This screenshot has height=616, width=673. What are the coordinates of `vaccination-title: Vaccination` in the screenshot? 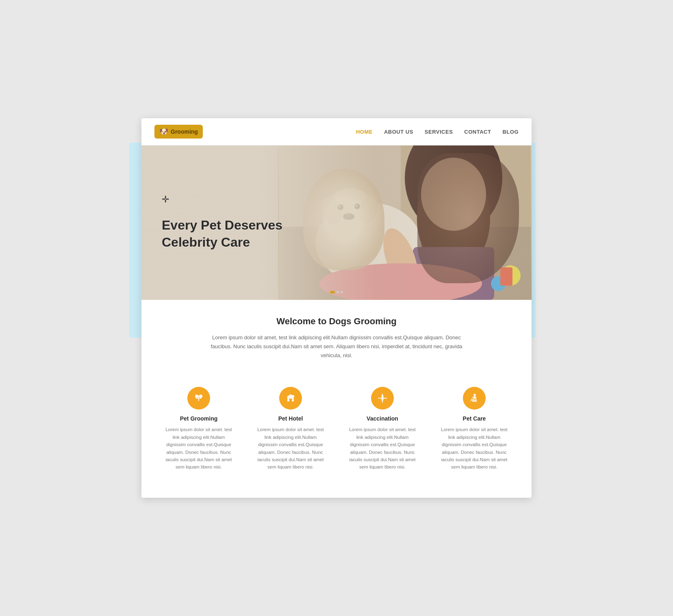 It's located at (382, 419).